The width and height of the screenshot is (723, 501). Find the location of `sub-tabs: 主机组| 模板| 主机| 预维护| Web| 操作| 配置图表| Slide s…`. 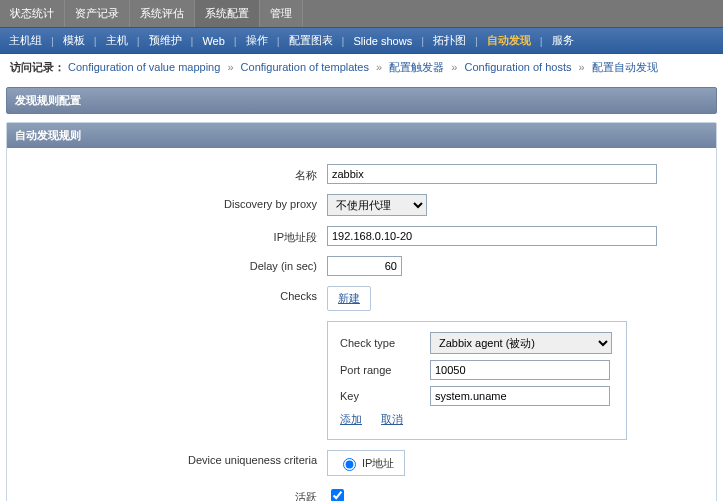

sub-tabs: 主机组| 模板| 主机| 预维护| Web| 操作| 配置图表| Slide s… is located at coordinates (362, 40).